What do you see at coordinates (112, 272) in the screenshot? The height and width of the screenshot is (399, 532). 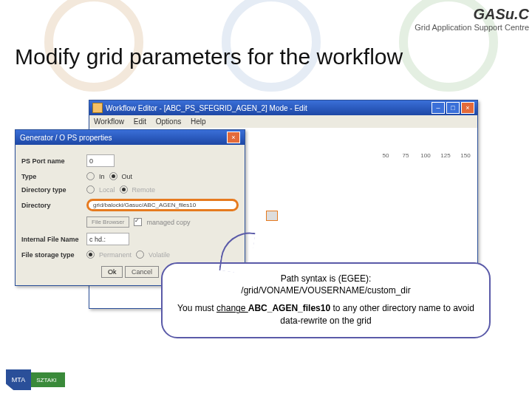 I see `ok-button: Ok` at bounding box center [112, 272].